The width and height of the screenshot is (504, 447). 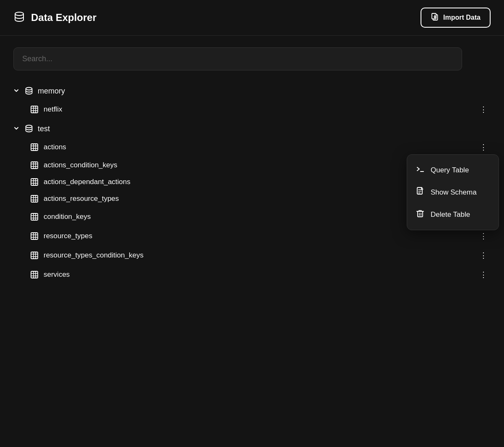 What do you see at coordinates (34, 199) in the screenshot?
I see `table-grid-art-icon` at bounding box center [34, 199].